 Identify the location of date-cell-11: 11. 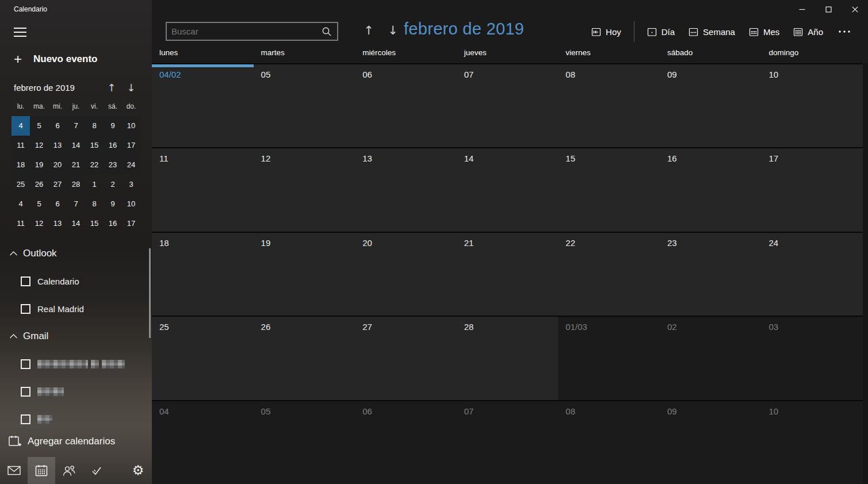
(202, 190).